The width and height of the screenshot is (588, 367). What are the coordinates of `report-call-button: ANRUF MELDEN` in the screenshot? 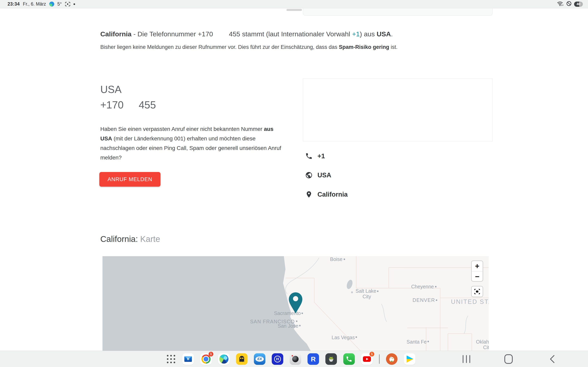 It's located at (130, 179).